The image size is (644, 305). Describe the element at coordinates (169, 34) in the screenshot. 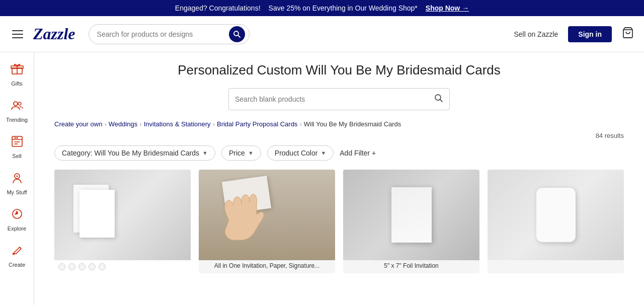

I see `header-search-bar` at that location.